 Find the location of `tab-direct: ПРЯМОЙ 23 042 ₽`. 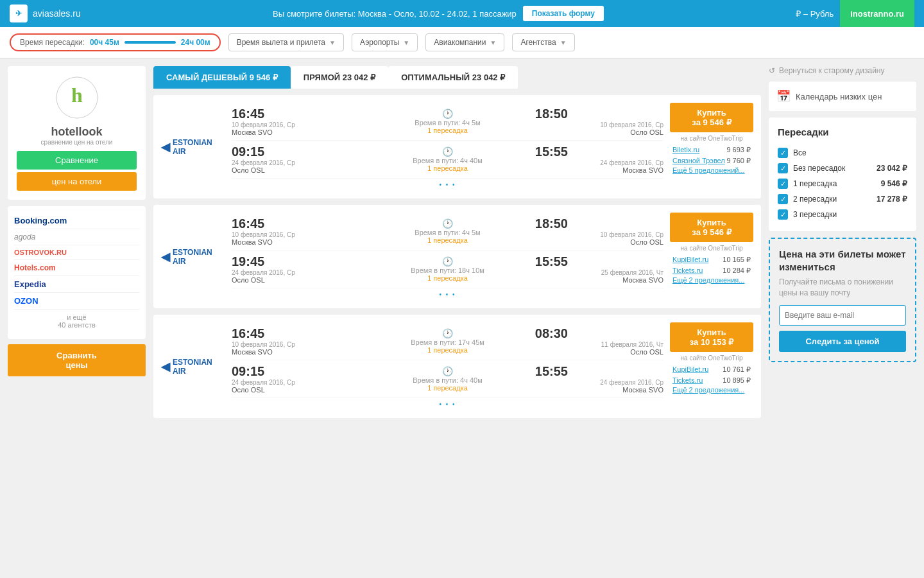

tab-direct: ПРЯМОЙ 23 042 ₽ is located at coordinates (339, 77).